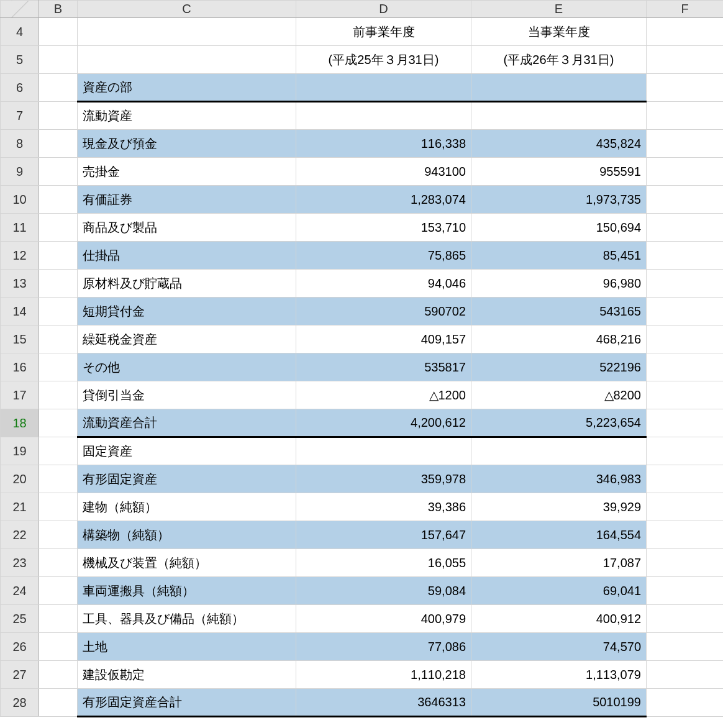  What do you see at coordinates (20, 675) in the screenshot?
I see `row-header-27: 27` at bounding box center [20, 675].